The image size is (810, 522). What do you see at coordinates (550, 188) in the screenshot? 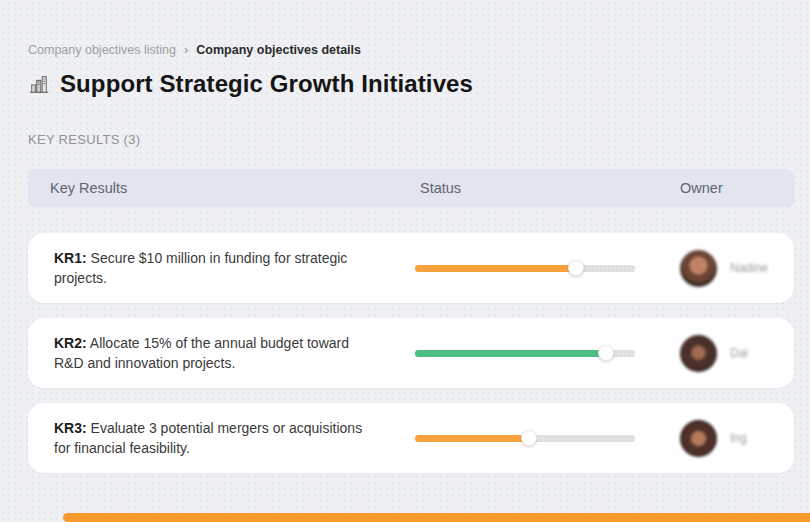
I see `column-header-status: Status` at bounding box center [550, 188].